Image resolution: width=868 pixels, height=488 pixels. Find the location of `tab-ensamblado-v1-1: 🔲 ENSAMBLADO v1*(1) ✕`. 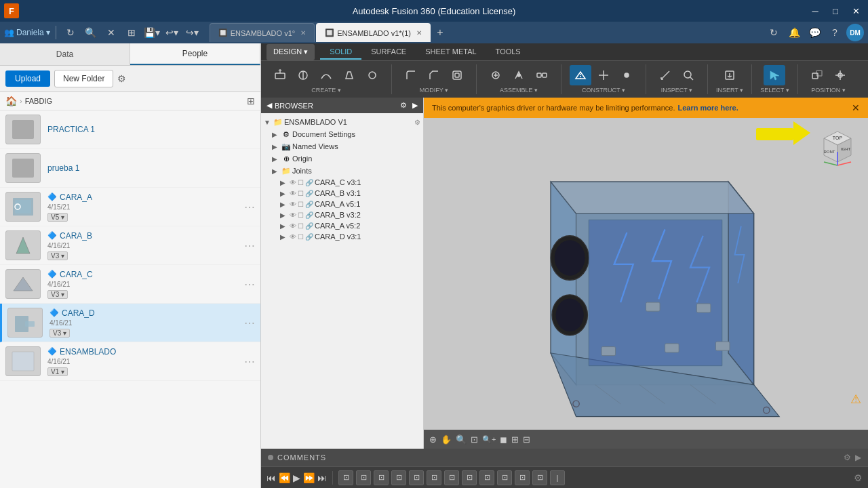

tab-ensamblado-v1-1: 🔲 ENSAMBLADO v1*(1) ✕ is located at coordinates (373, 33).